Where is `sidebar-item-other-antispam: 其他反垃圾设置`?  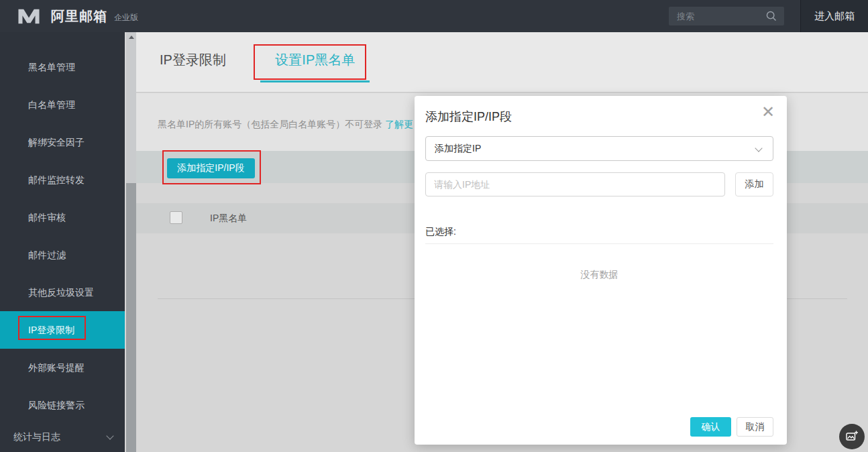
sidebar-item-other-antispam: 其他反垃圾设置 is located at coordinates (62, 292).